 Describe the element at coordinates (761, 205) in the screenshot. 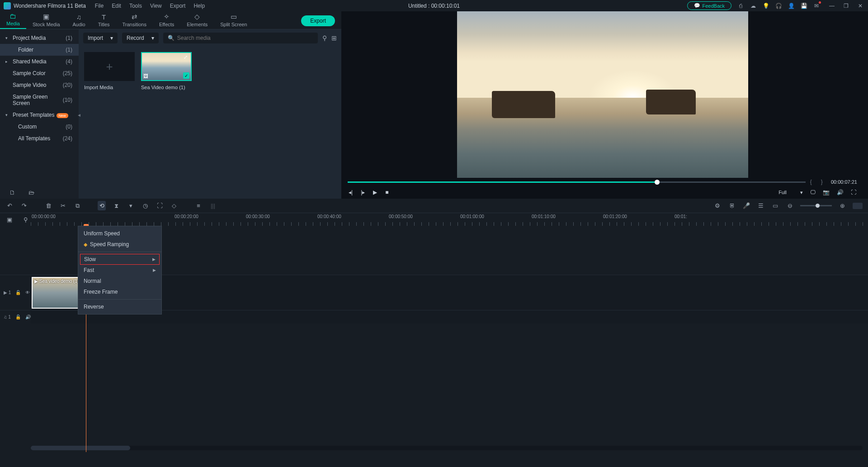

I see `mixer-icon: ☰` at that location.